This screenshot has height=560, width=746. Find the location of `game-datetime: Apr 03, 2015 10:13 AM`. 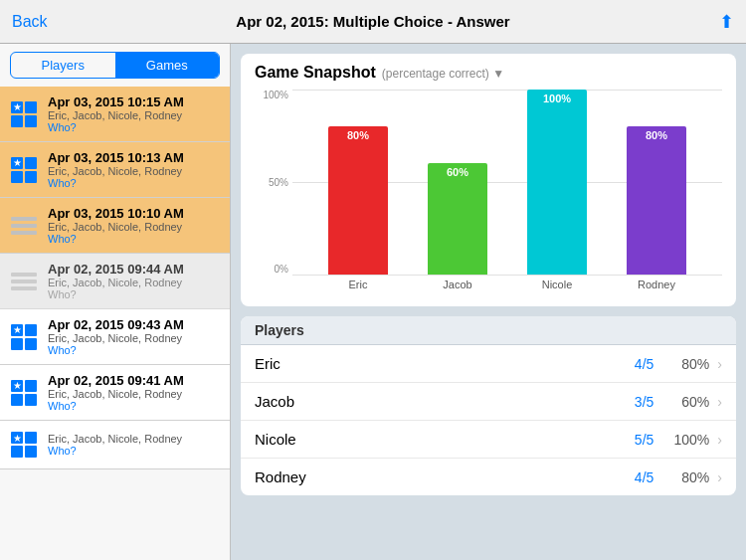

game-datetime: Apr 03, 2015 10:13 AM is located at coordinates (135, 157).